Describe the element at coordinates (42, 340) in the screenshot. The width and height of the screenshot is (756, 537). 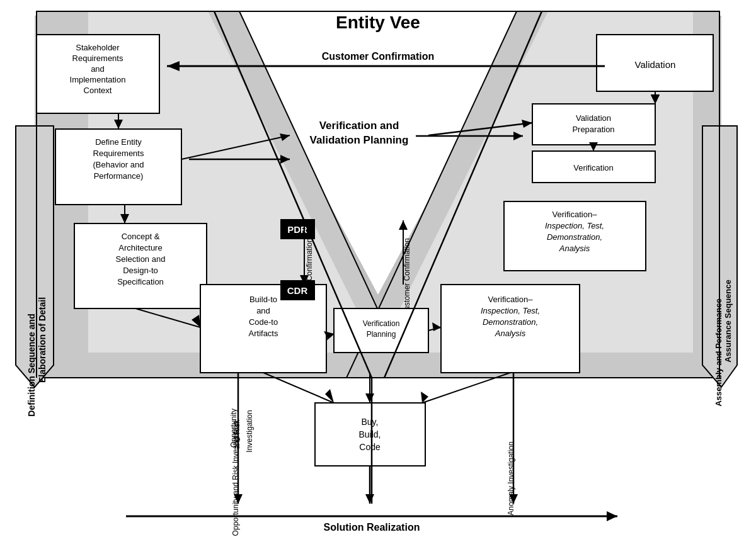
I see `svg-text: Elaboration of Detail` at that location.